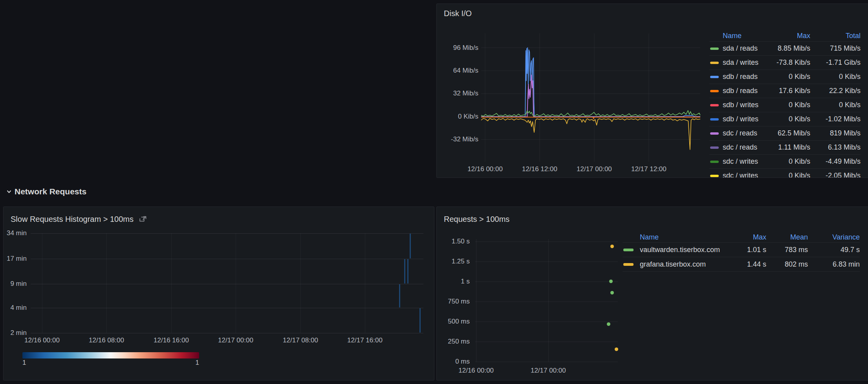  Describe the element at coordinates (835, 63) in the screenshot. I see `legend-total-value: -1.71 Gib/s` at that location.